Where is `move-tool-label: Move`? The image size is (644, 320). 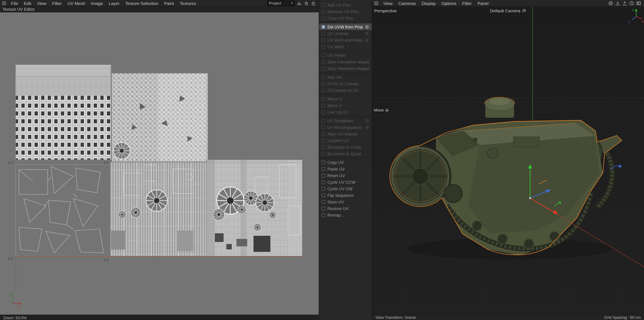
move-tool-label: Move is located at coordinates (379, 110).